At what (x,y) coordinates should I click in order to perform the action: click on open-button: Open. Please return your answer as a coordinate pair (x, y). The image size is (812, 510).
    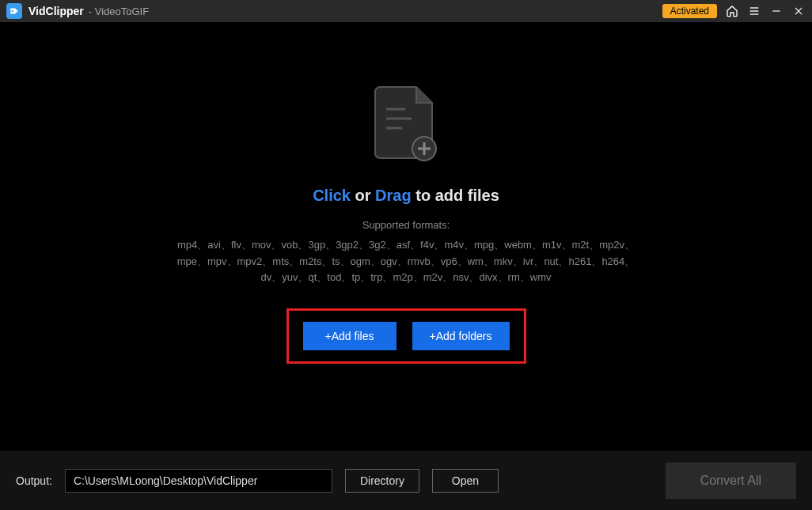
    Looking at the image, I should click on (465, 481).